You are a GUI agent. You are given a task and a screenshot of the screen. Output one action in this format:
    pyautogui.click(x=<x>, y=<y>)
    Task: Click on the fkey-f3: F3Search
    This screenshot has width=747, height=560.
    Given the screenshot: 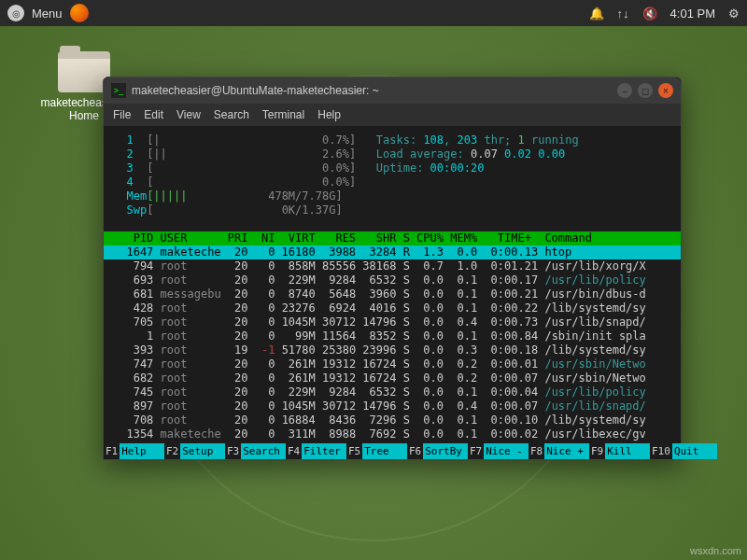 What is the action you would take?
    pyautogui.click(x=256, y=452)
    